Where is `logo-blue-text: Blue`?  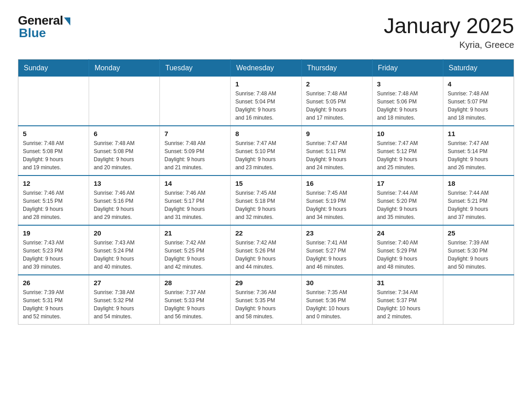
logo-blue-text: Blue is located at coordinates (32, 33).